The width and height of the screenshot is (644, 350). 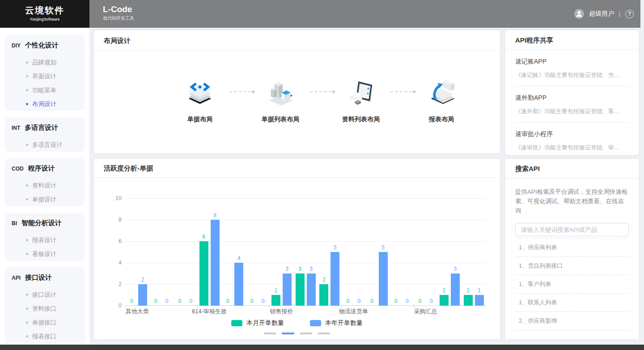 What do you see at coordinates (45, 14) in the screenshot?
I see `brand-logo: 云境软件 YunjingSoftware` at bounding box center [45, 14].